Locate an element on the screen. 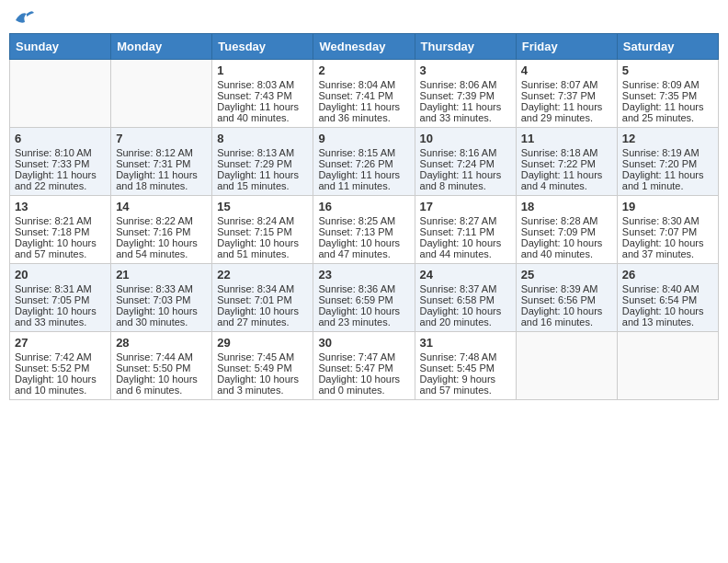 The image size is (728, 563). day-number: 16 is located at coordinates (364, 206).